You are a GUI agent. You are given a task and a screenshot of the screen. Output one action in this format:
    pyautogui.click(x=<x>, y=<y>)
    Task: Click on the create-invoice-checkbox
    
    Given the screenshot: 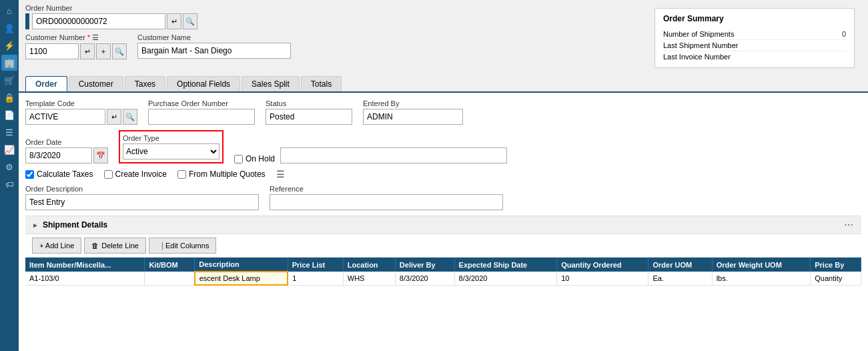 What is the action you would take?
    pyautogui.click(x=108, y=175)
    